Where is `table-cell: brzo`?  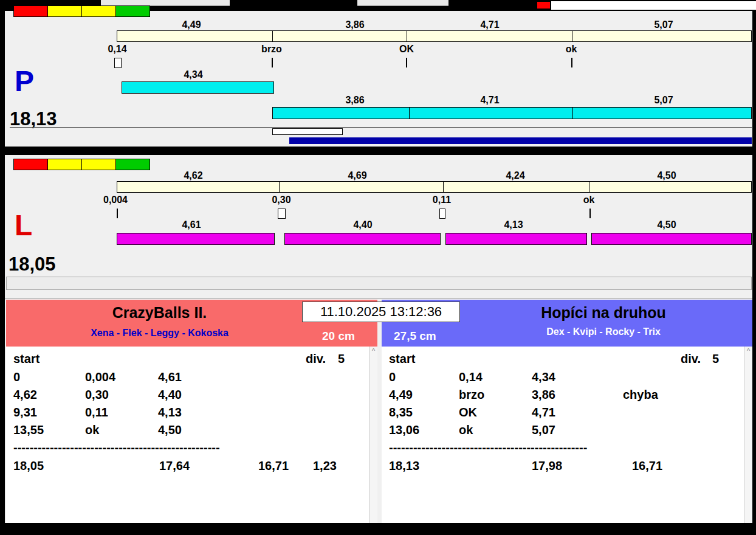
table-cell: brzo is located at coordinates (472, 395).